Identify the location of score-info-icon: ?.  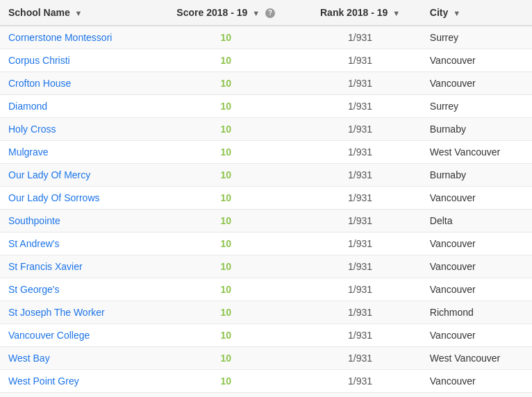
(270, 13).